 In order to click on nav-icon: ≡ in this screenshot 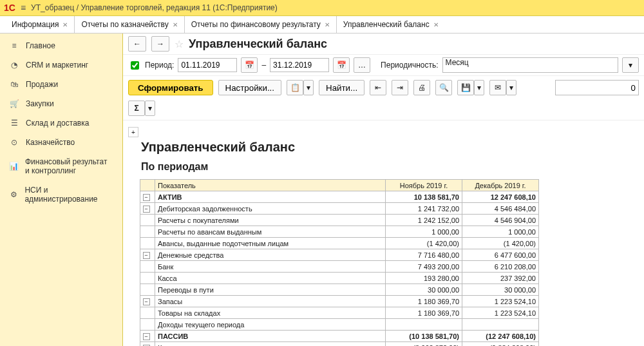, I will do `click(14, 46)`.